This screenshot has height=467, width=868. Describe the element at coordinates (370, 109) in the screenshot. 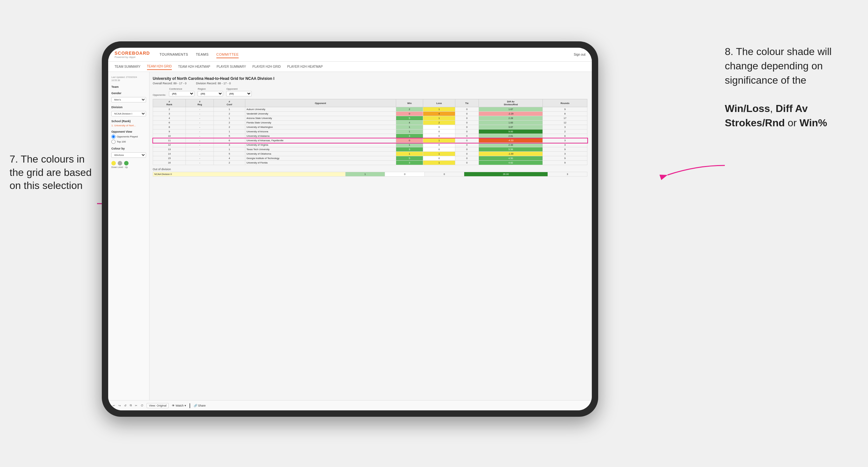

I see `table-row: 2-1Auburn University2101.679` at that location.